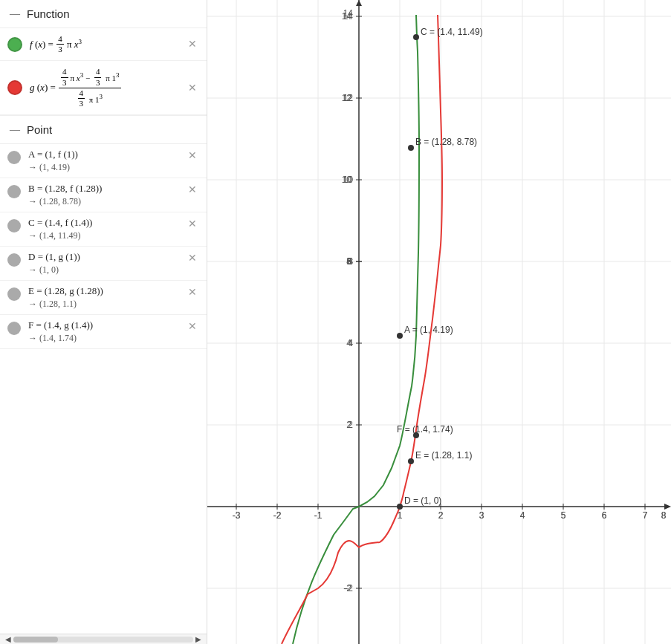 Image resolution: width=671 pixels, height=644 pixels. I want to click on point-label-F: F = (1.4, 1.74), so click(425, 429).